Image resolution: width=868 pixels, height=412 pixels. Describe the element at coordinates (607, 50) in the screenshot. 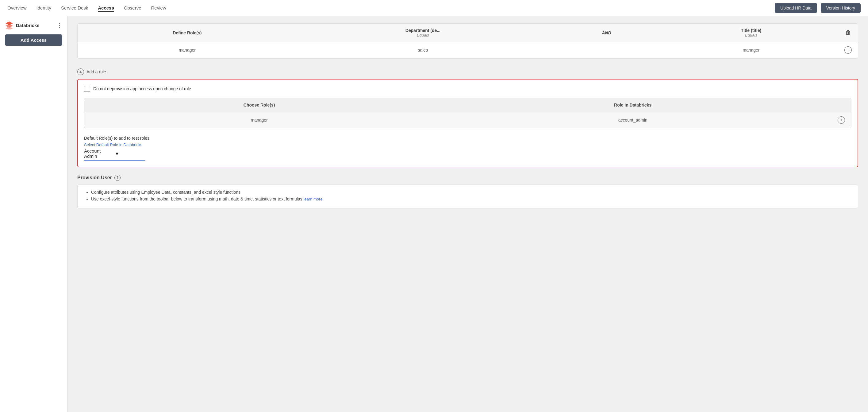

I see `cell-and` at that location.